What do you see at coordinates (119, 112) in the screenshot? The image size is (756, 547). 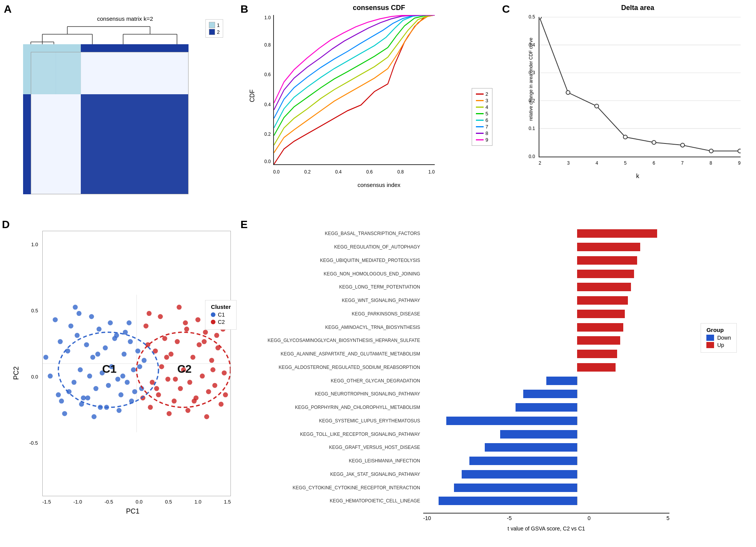 I see `heatmap-a: consensus matrix k=2` at bounding box center [119, 112].